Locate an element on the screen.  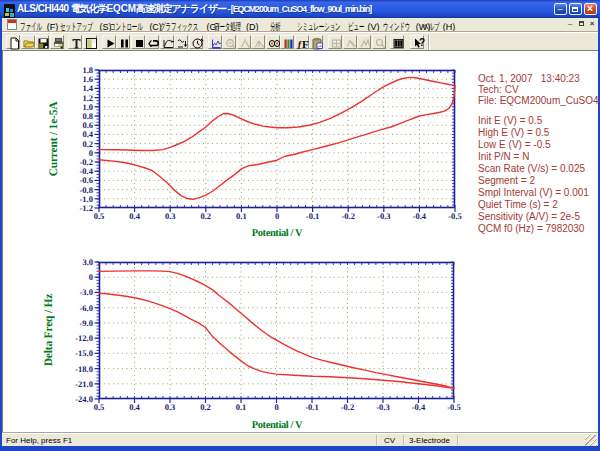
svg-text: -1.2 is located at coordinates (86, 208).